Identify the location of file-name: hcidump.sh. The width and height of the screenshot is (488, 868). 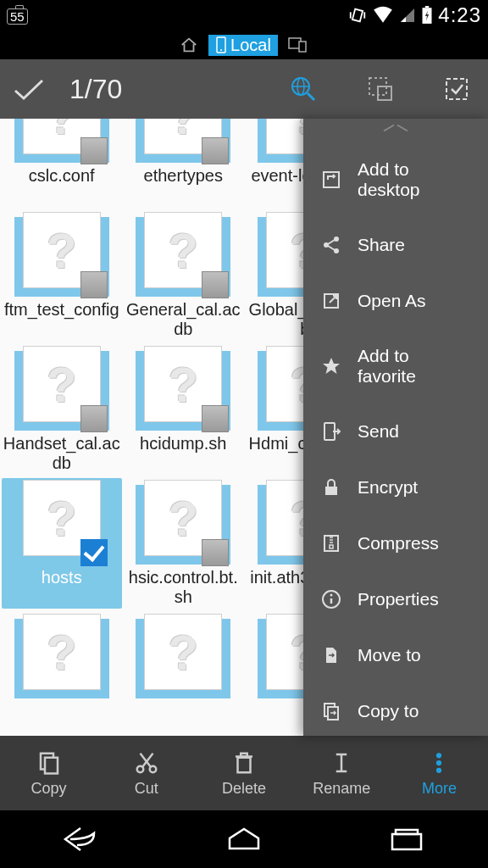
(183, 454).